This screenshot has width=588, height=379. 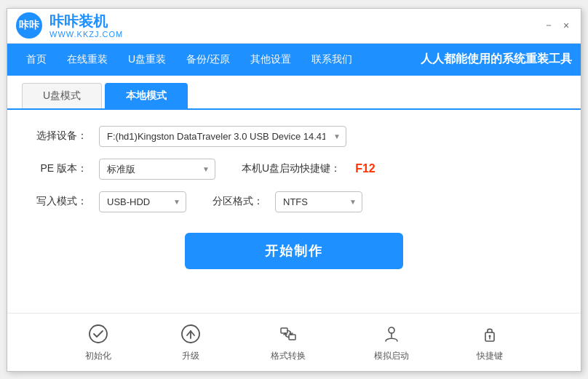 I want to click on app-name: 咔咔装机, so click(x=86, y=21).